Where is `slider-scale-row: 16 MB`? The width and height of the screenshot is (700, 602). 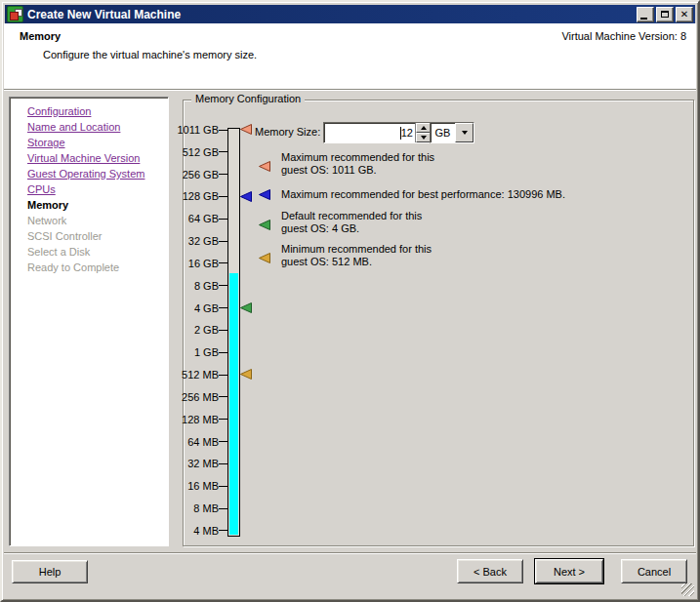
slider-scale-row: 16 MB is located at coordinates (199, 486).